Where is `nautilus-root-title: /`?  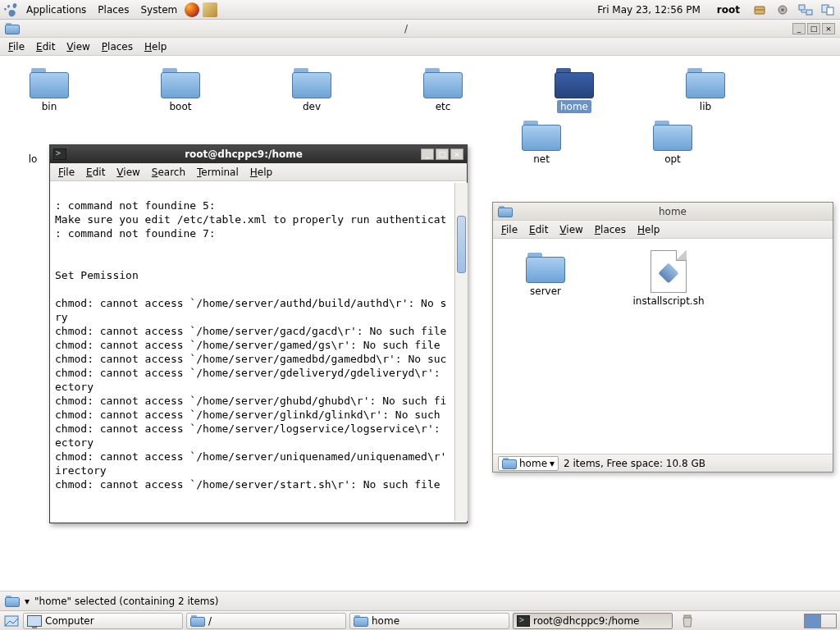
nautilus-root-title: / is located at coordinates (406, 29).